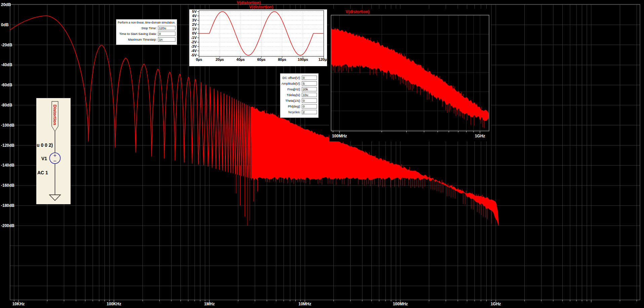 The image size is (644, 308). Describe the element at coordinates (339, 136) in the screenshot. I see `zoom-x-tick-label: 100MHz` at that location.